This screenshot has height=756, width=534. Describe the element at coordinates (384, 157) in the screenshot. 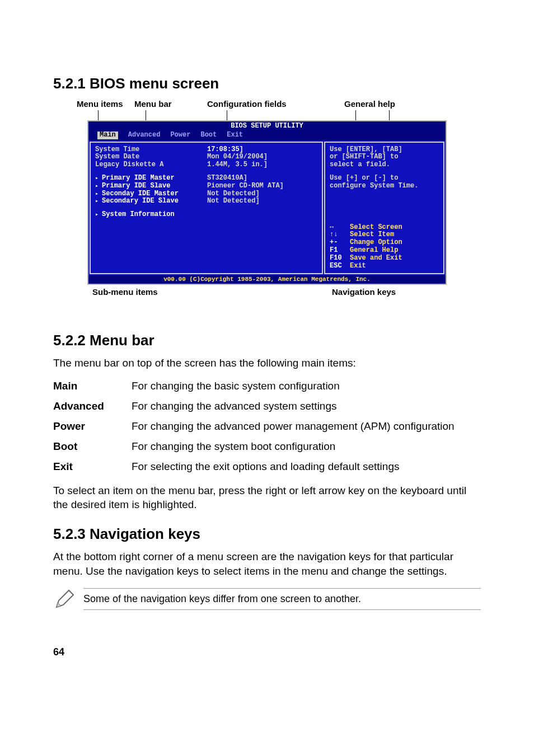

I see `help-line: or [SHIFT-TAB] to` at that location.